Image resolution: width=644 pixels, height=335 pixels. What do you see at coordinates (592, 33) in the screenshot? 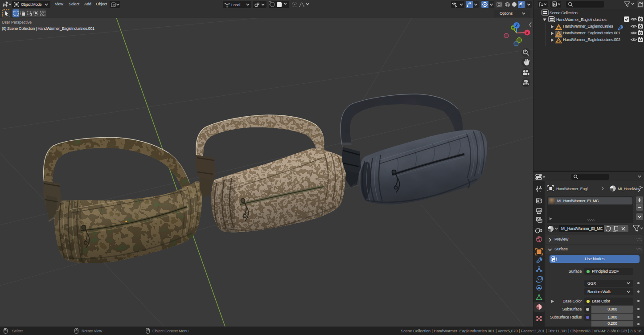
I see `svg-text: HandWarmer_EagleIndustries.001` at bounding box center [592, 33].